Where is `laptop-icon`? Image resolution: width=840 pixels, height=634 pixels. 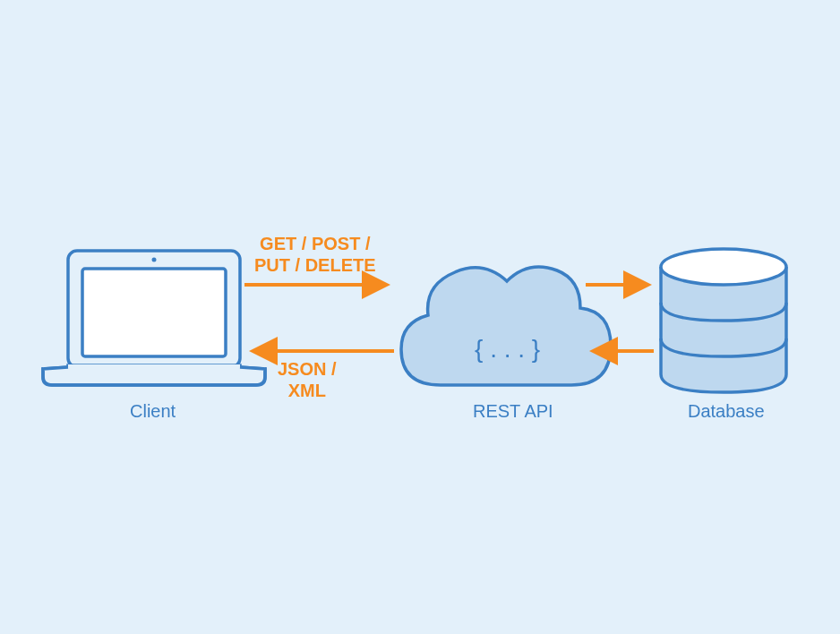 laptop-icon is located at coordinates (154, 318).